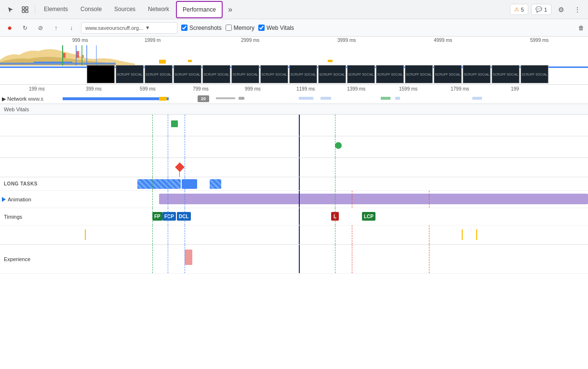 This screenshot has width=588, height=369. I want to click on cls-diamond, so click(180, 167).